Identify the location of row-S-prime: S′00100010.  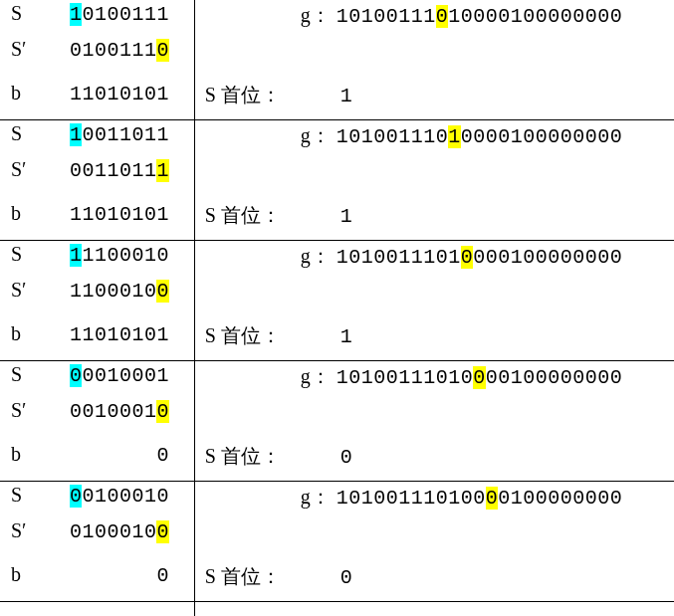
(98, 421).